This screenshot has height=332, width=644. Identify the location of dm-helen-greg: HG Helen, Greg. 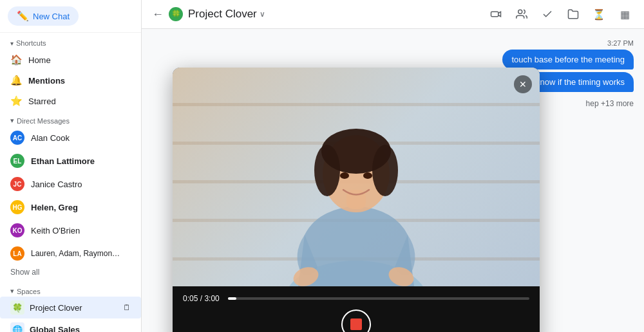
(71, 207).